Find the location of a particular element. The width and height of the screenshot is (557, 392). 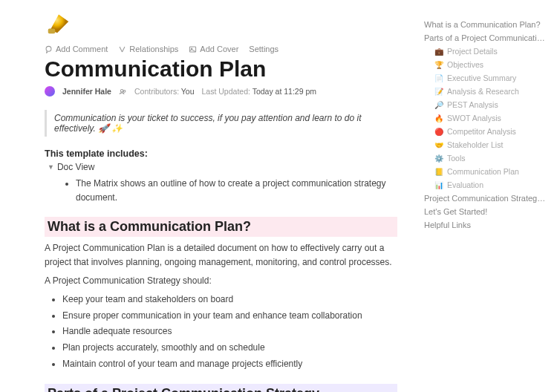

toc-subitem: 🔎PEST Analysis is located at coordinates (486, 105).